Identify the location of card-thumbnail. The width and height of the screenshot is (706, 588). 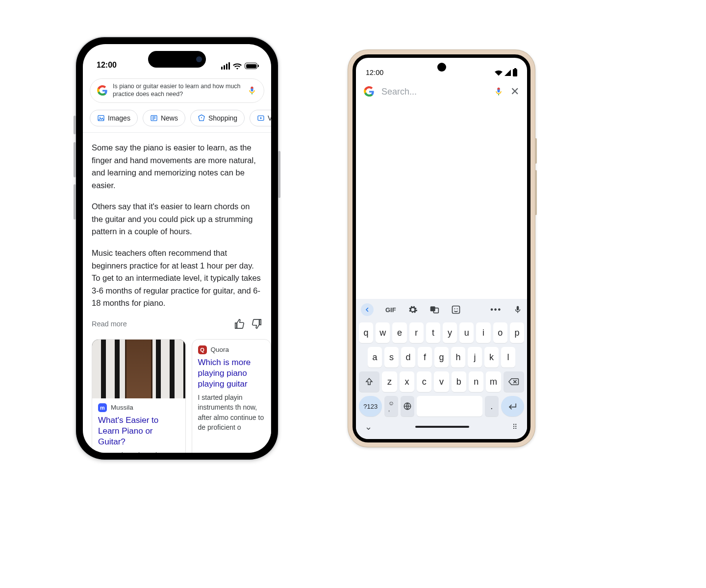
(139, 369).